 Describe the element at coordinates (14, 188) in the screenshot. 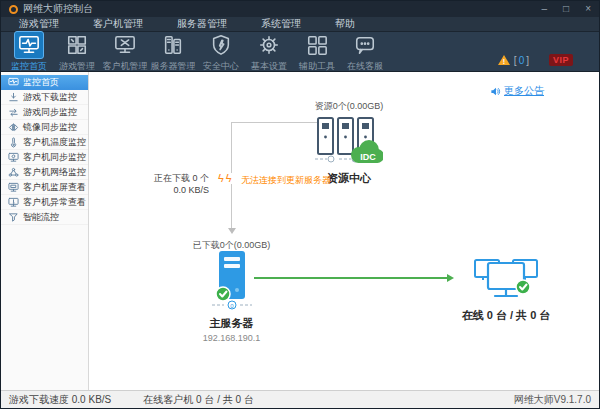

I see `screen-view-icon` at that location.